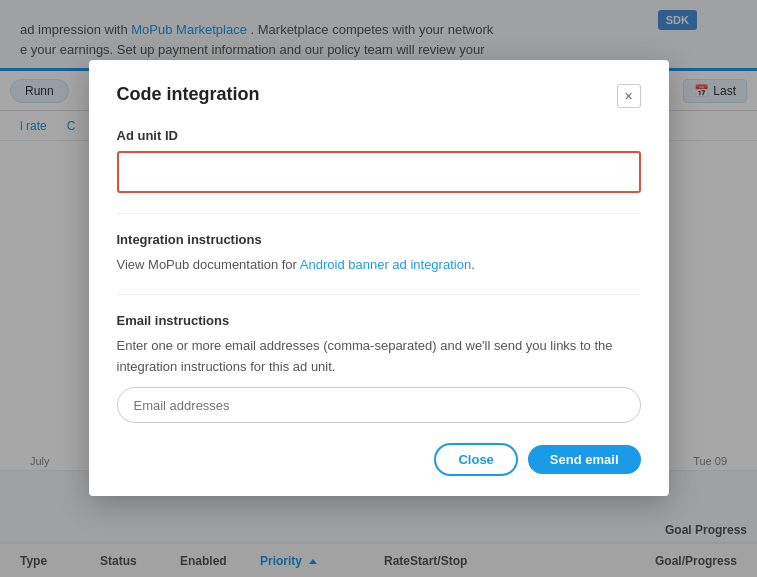 This screenshot has width=757, height=577. I want to click on modal-header: Code integration ×, so click(379, 96).